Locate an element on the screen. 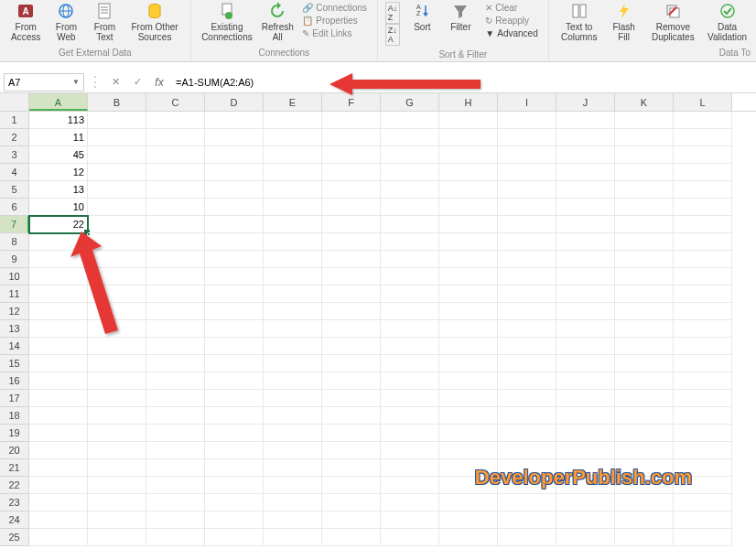 This screenshot has height=549, width=756. cell-H15 is located at coordinates (469, 364).